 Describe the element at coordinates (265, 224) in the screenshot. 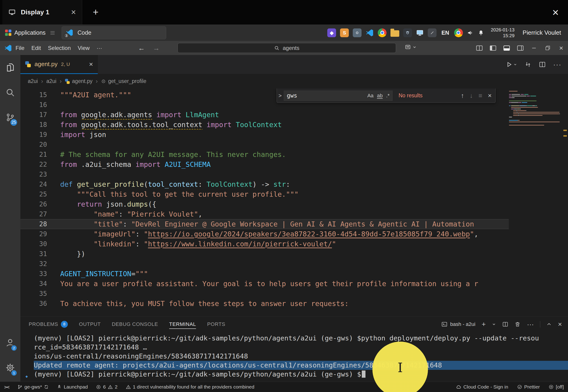

I see `code-line-28: 28 "title": "DevRel Engineer @ Google Wo…` at that location.